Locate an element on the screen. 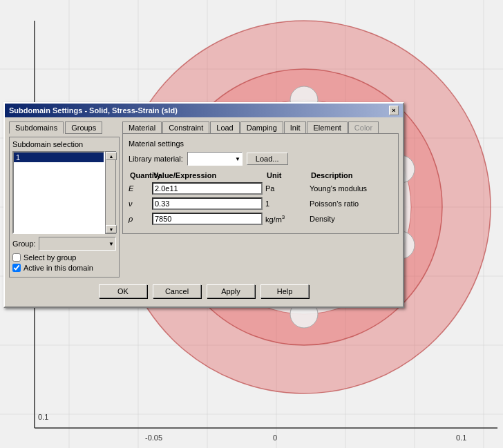 The image size is (503, 448). tab-material: Material is located at coordinates (142, 127).